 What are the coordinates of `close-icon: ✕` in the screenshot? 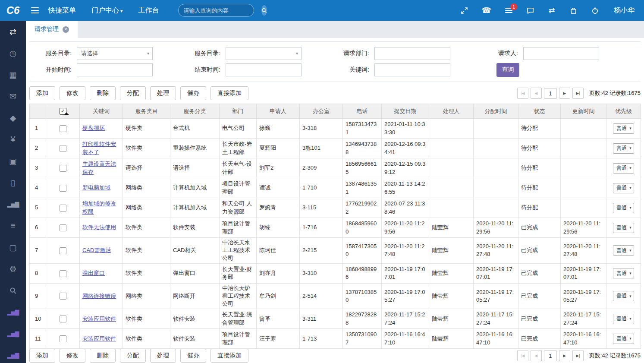 It's located at (66, 29).